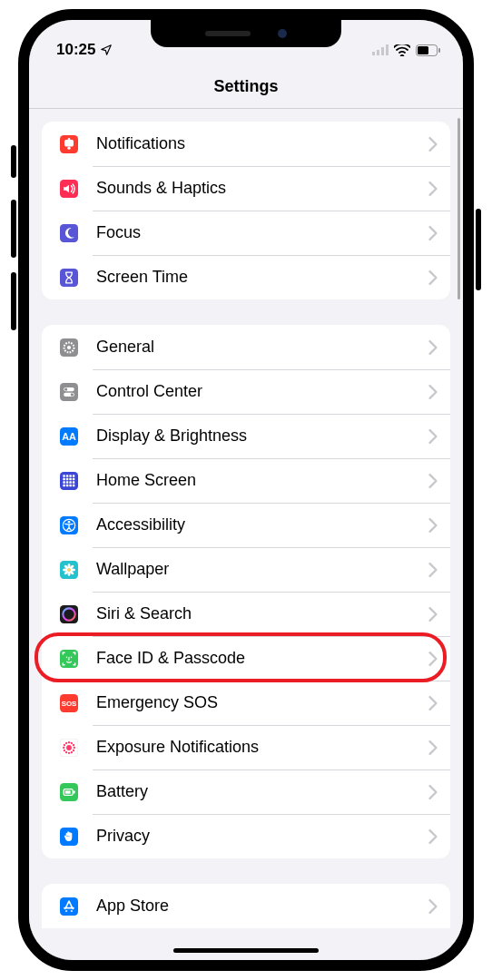 The height and width of the screenshot is (980, 492). Describe the element at coordinates (69, 704) in the screenshot. I see `svg-text: SOS` at that location.